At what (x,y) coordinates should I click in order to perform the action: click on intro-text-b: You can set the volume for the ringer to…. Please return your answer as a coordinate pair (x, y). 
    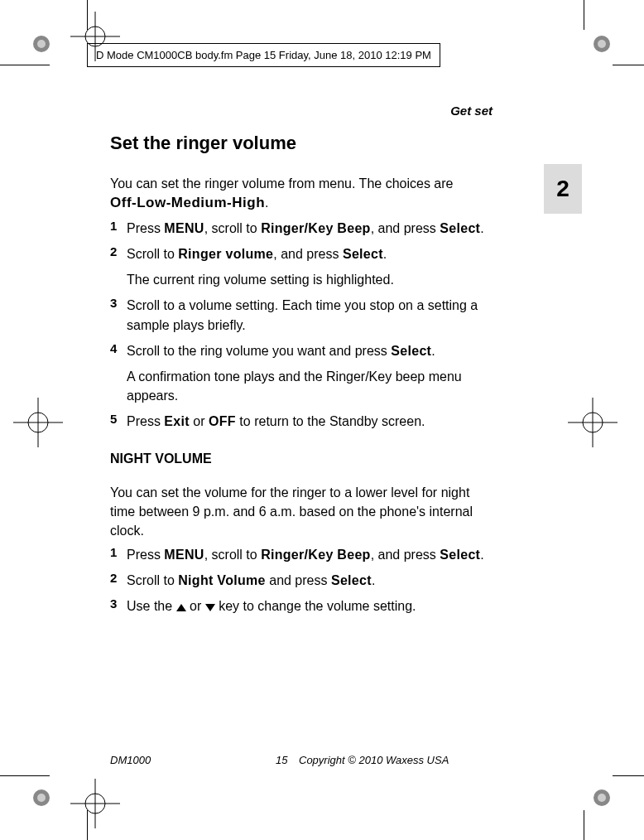
    Looking at the image, I should click on (297, 512).